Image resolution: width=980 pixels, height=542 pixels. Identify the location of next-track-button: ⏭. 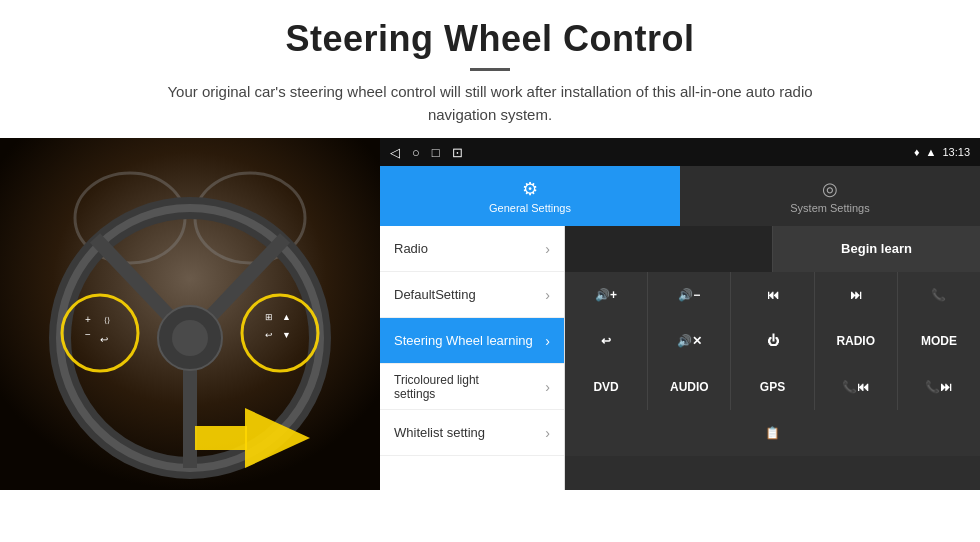
(856, 295).